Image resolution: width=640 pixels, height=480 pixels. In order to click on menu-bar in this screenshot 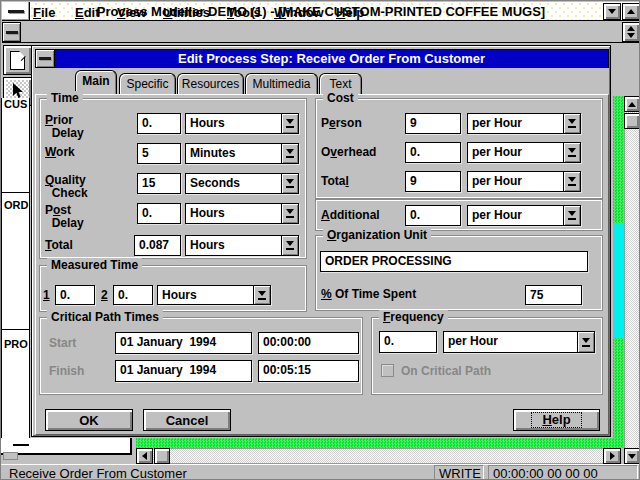, I will do `click(321, 32)`.